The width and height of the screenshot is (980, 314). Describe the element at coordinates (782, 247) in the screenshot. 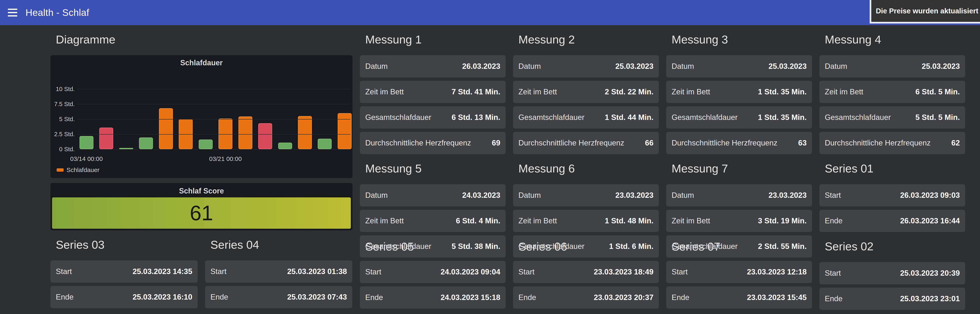

I see `row-value: 2 Std. 55 Min.` at that location.